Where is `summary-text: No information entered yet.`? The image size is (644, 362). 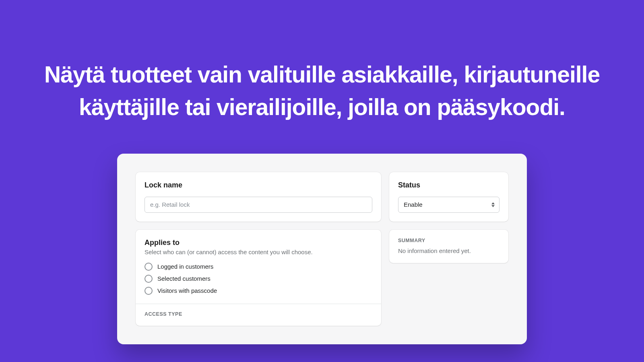 summary-text: No information entered yet. is located at coordinates (449, 251).